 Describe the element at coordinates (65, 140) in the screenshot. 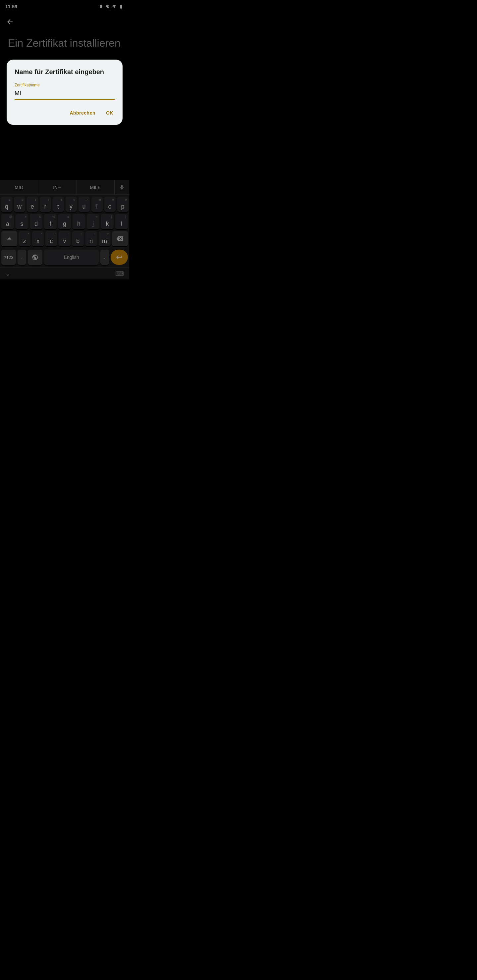

I see `overlay` at that location.